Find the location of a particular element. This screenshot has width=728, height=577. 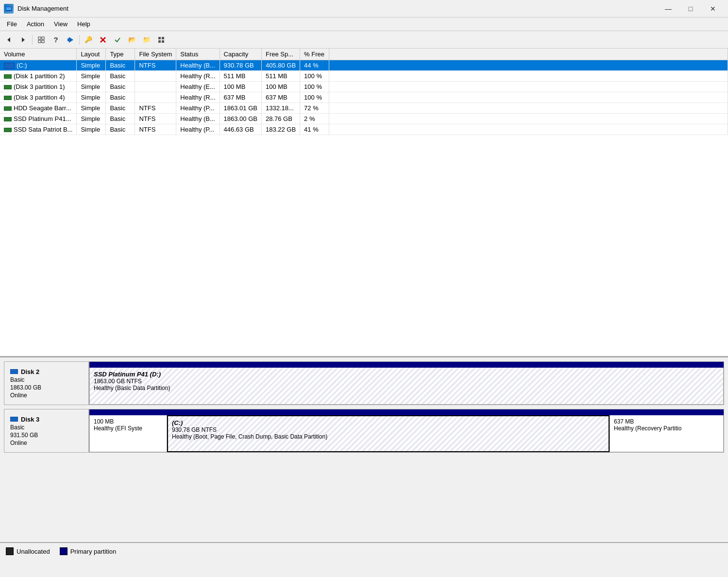

disk2-part1-status: Healthy (Basic Data Partition) is located at coordinates (406, 388).